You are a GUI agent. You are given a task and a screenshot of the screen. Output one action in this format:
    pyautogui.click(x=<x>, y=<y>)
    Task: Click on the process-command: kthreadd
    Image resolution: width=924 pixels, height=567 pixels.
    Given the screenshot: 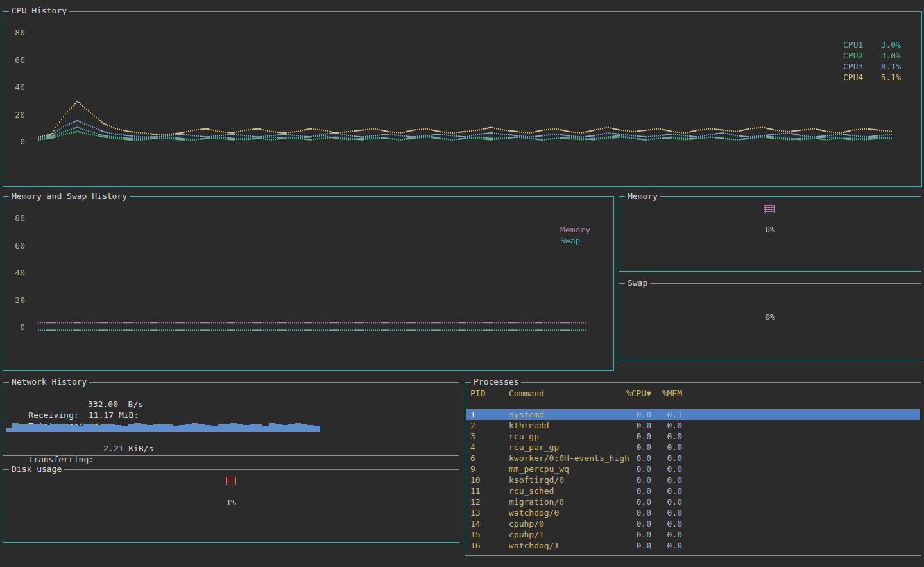 What is the action you would take?
    pyautogui.click(x=529, y=425)
    